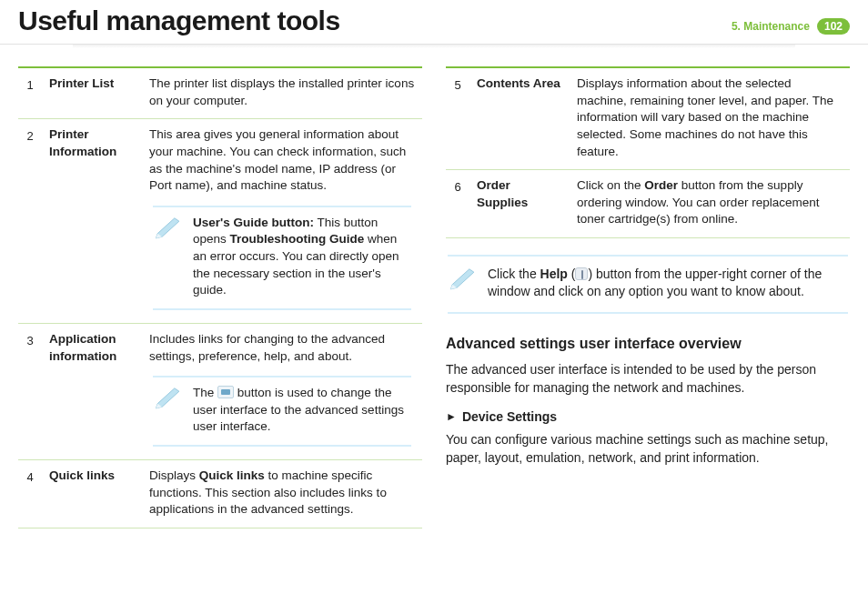 This screenshot has height=614, width=868. What do you see at coordinates (298, 238) in the screenshot?
I see `note-bold2: Troubleshooting Guide` at bounding box center [298, 238].